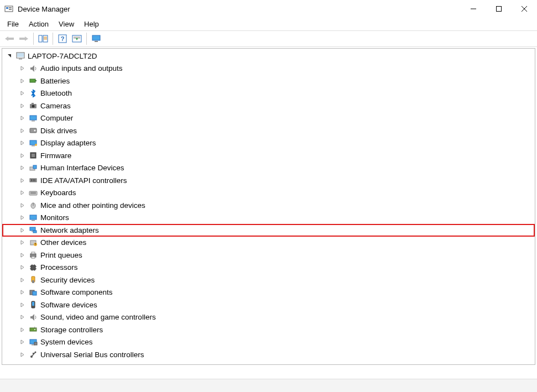 This screenshot has height=392, width=537. I want to click on tree-item: System devices, so click(269, 343).